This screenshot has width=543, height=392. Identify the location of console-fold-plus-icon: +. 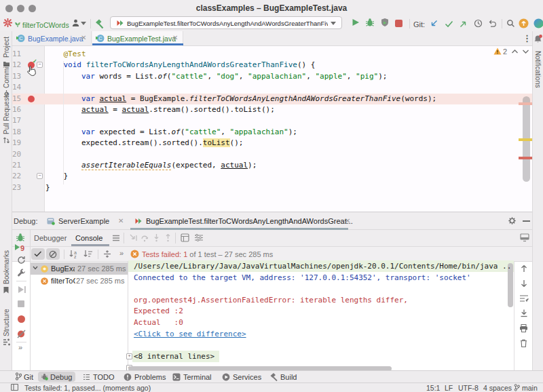
(129, 357).